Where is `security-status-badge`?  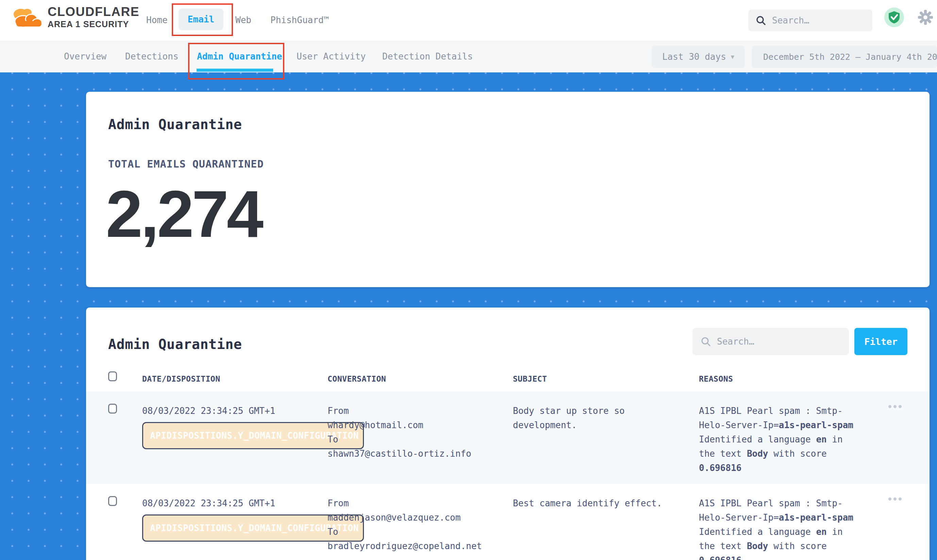
security-status-badge is located at coordinates (894, 17).